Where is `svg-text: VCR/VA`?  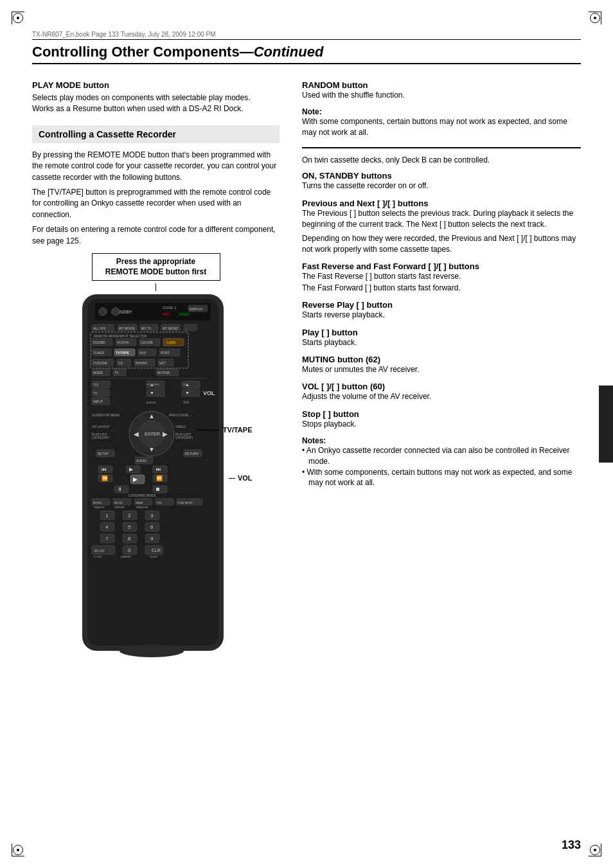 svg-text: VCR/VA is located at coordinates (123, 342).